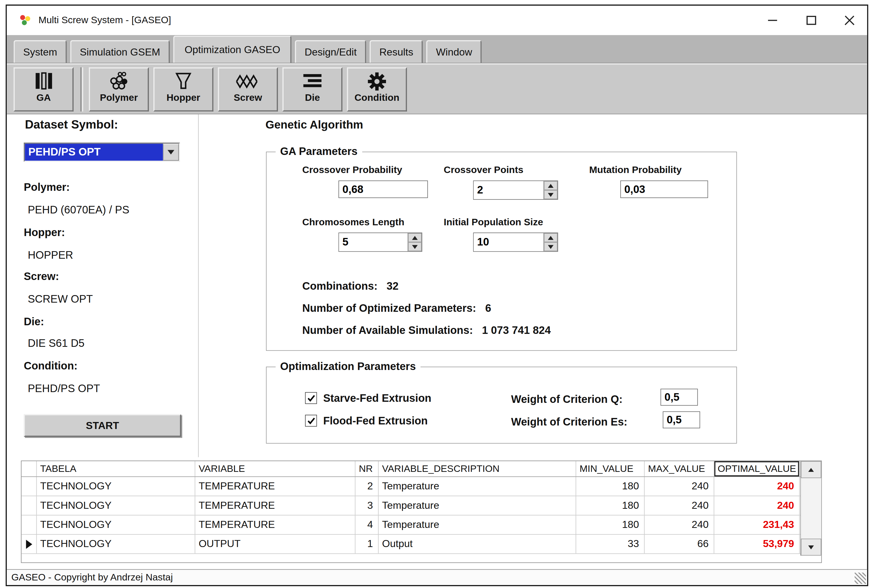 The image size is (875, 588). What do you see at coordinates (664, 189) in the screenshot?
I see `mutation-probability-input` at bounding box center [664, 189].